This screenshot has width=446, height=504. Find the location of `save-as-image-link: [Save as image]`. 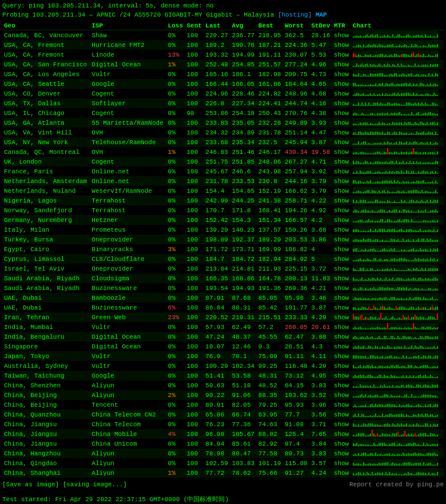

save-as-image-link: [Save as image] is located at coordinates (31, 485).